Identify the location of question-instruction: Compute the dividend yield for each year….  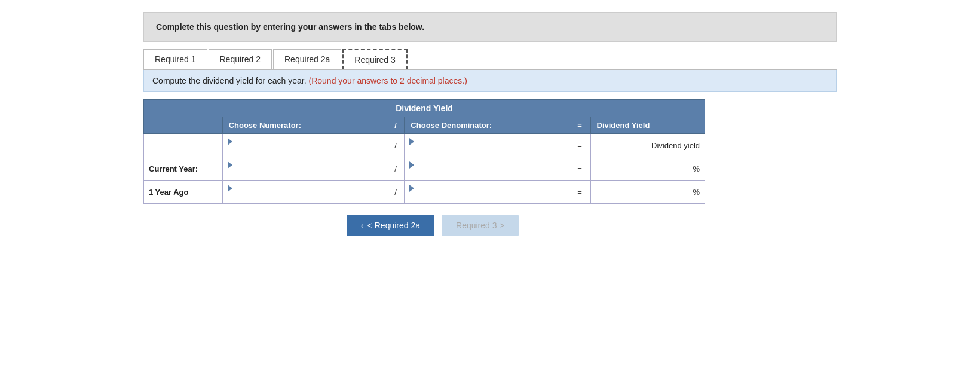
(490, 81).